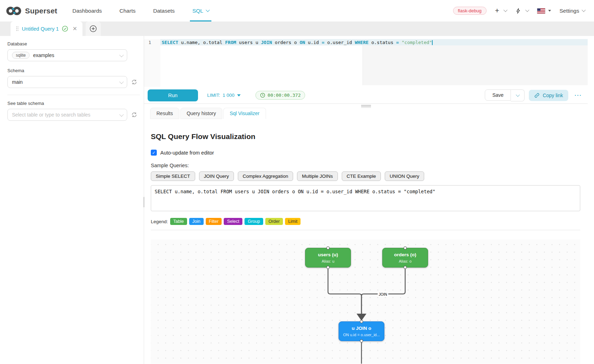 The height and width of the screenshot is (364, 594). Describe the element at coordinates (518, 11) in the screenshot. I see `lightning-icon` at that location.